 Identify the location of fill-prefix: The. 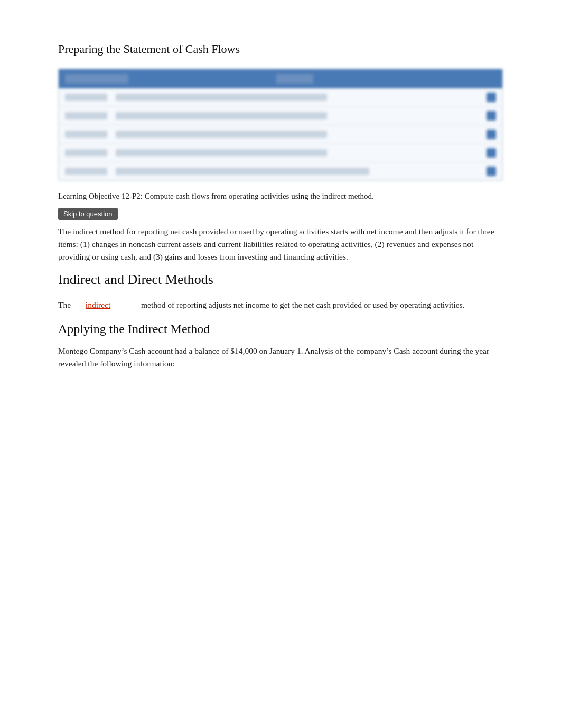
(64, 305).